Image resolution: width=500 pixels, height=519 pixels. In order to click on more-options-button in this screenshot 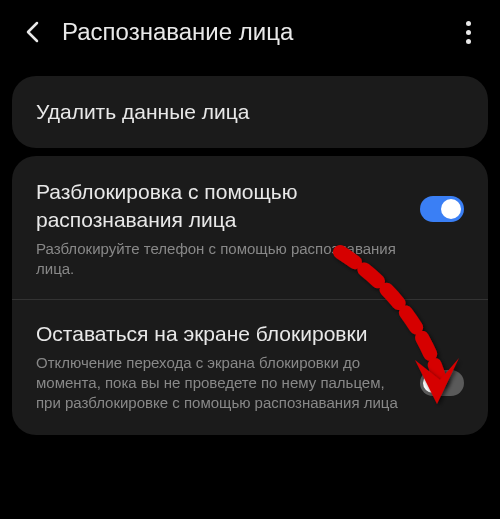, I will do `click(468, 32)`.